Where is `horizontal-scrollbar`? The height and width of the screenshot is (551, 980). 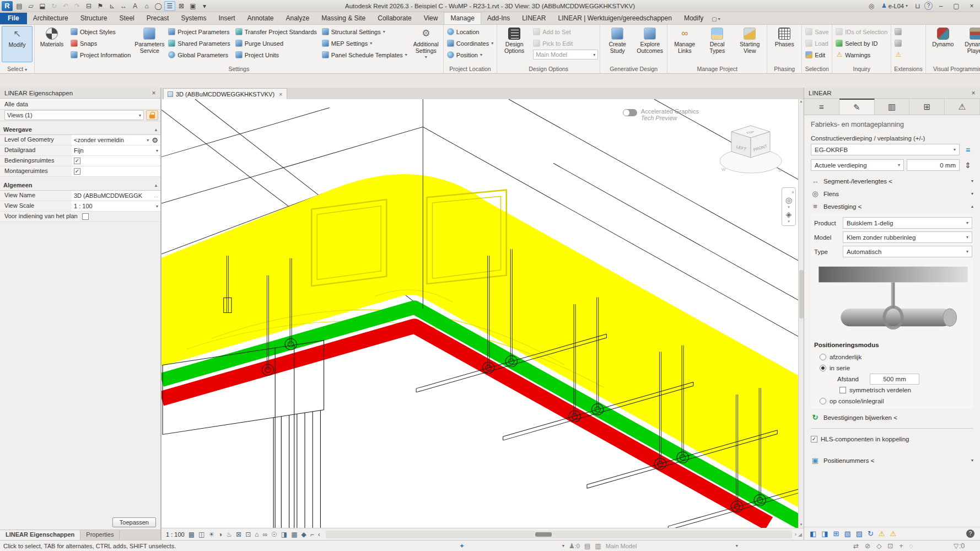
horizontal-scrollbar is located at coordinates (559, 534).